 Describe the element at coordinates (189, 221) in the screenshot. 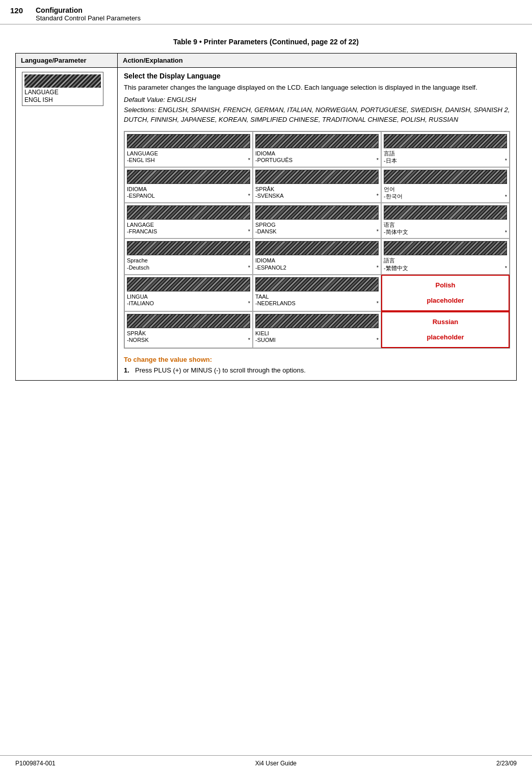

I see `lang-cell-6: LANGAGE -FRANCAIS *` at that location.